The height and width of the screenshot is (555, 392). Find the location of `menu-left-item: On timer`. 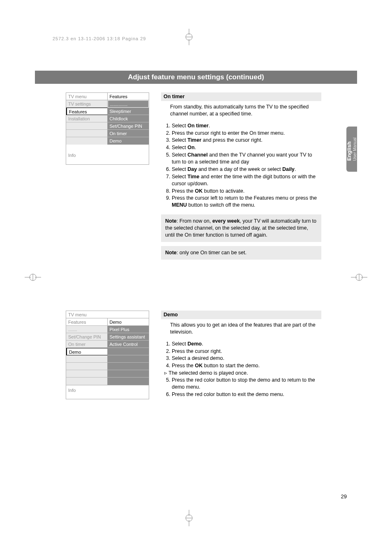

menu-left-item: On timer is located at coordinates (87, 344).